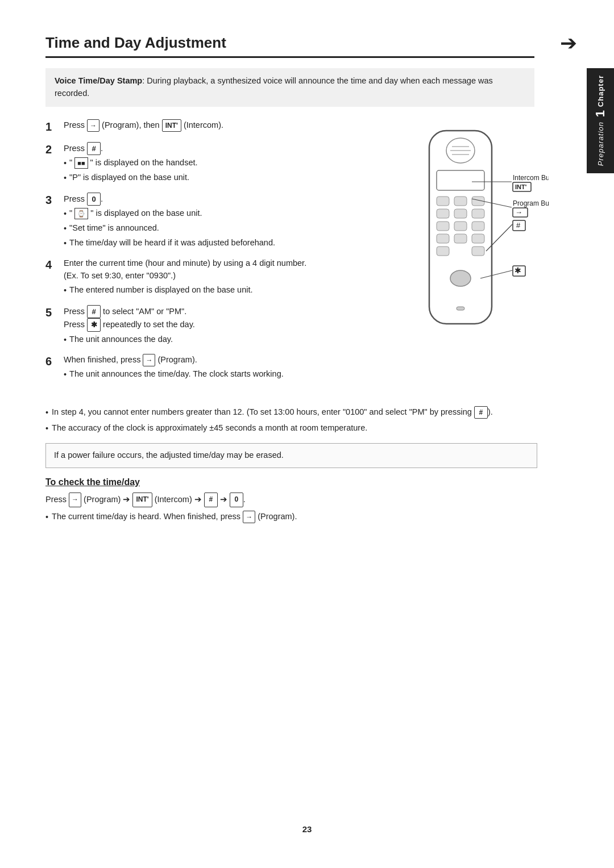 The height and width of the screenshot is (868, 614). Describe the element at coordinates (291, 456) in the screenshot. I see `warning-box: If a power failure occurs, the adjusted …` at that location.